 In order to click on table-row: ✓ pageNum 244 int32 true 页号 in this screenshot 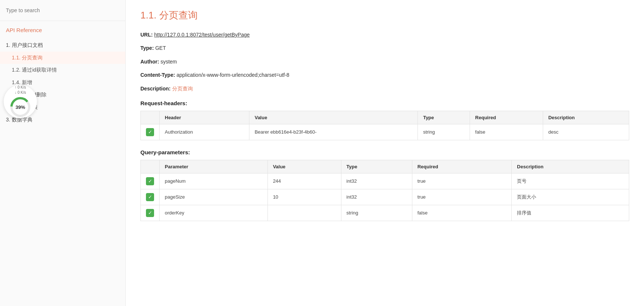, I will do `click(385, 181)`.